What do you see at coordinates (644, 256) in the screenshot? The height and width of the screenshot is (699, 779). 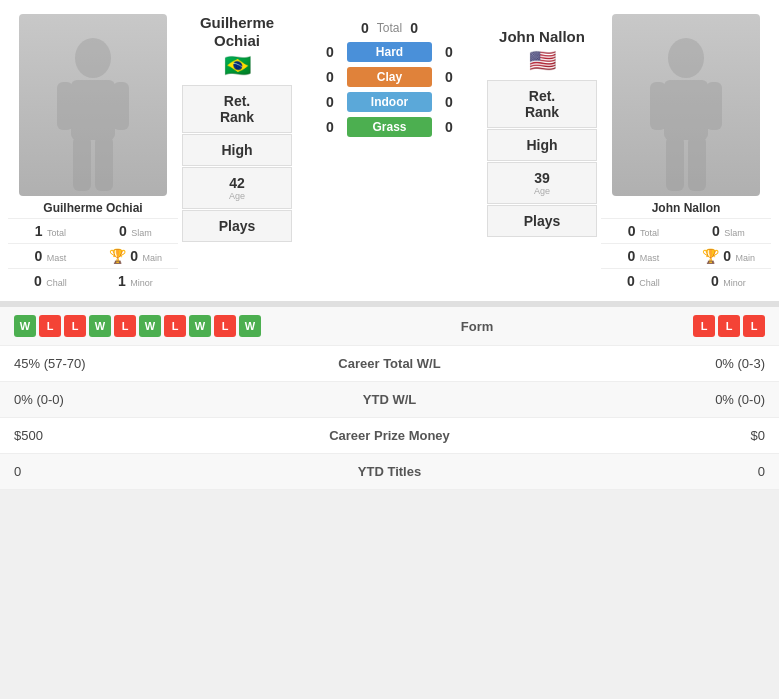 I see `right-stat-mast: 0 Mast` at bounding box center [644, 256].